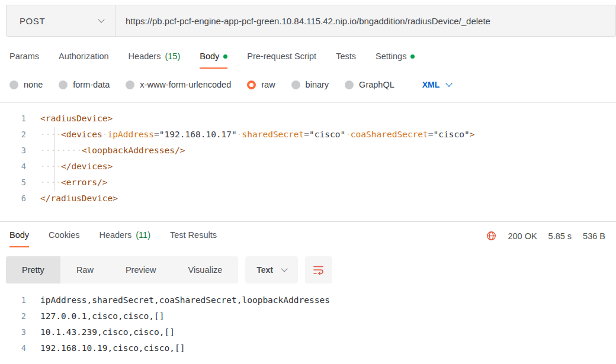  What do you see at coordinates (141, 270) in the screenshot?
I see `view-label: Preview` at bounding box center [141, 270].